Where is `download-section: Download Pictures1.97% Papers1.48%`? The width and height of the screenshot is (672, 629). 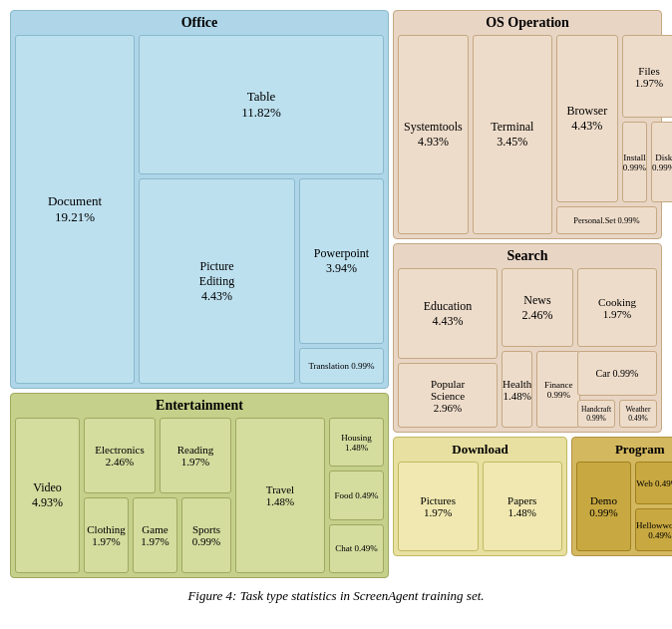
download-section: Download Pictures1.97% Papers1.48% is located at coordinates (481, 496).